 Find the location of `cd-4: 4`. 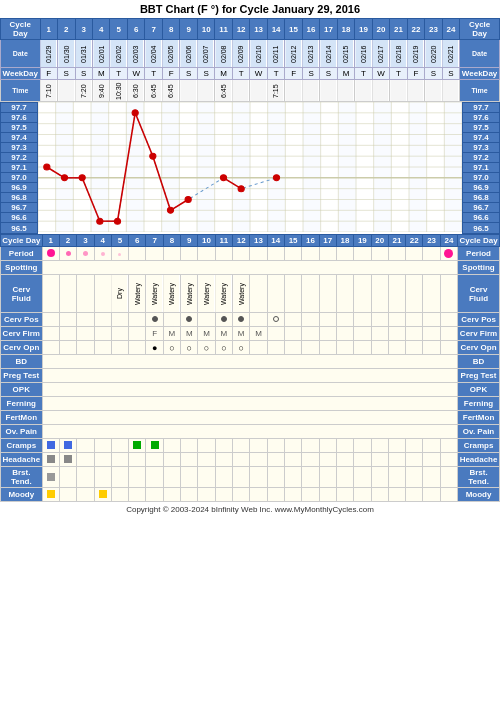

cd-4: 4 is located at coordinates (102, 30).